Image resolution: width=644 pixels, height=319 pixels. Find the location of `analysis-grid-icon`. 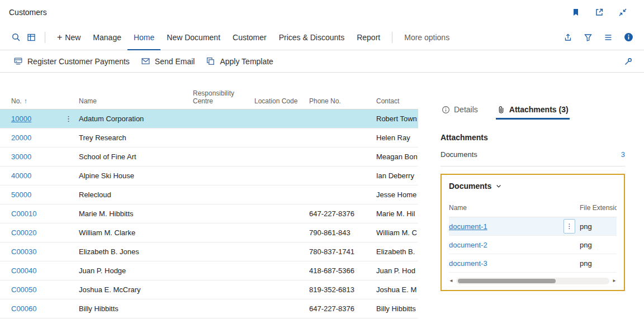

analysis-grid-icon is located at coordinates (31, 37).